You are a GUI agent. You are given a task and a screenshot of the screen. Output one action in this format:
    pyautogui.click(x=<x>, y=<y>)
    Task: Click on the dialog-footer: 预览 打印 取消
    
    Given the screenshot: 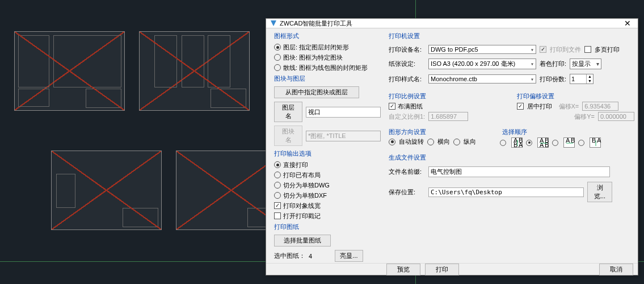 What is the action you would take?
    pyautogui.click(x=452, y=269)
    